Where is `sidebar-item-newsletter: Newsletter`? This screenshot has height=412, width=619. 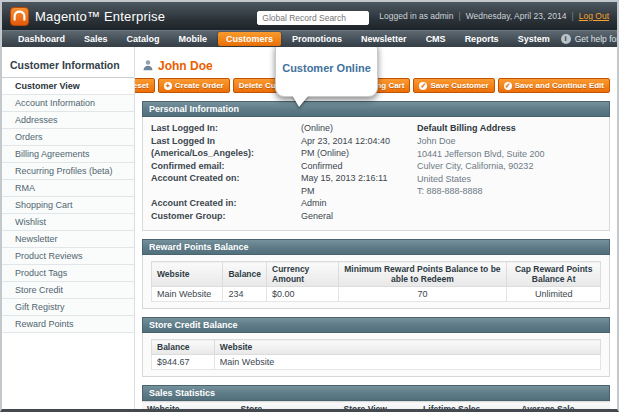 sidebar-item-newsletter: Newsletter is located at coordinates (68, 240).